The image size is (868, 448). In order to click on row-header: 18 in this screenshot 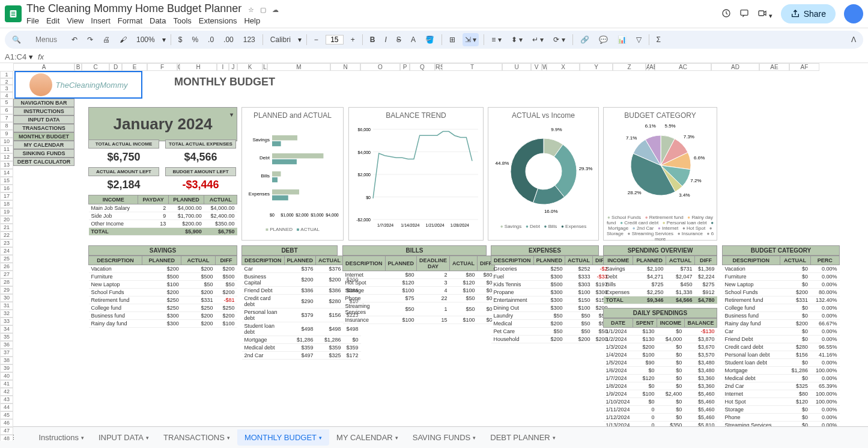, I will do `click(7, 204)`.